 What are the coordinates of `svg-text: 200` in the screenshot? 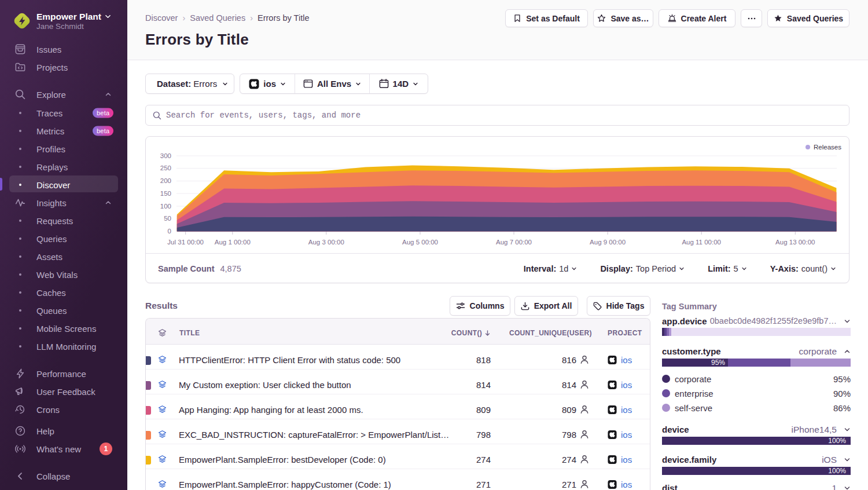 It's located at (165, 181).